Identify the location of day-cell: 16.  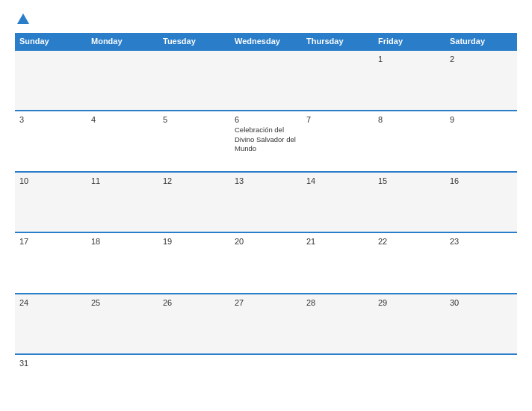
(481, 202).